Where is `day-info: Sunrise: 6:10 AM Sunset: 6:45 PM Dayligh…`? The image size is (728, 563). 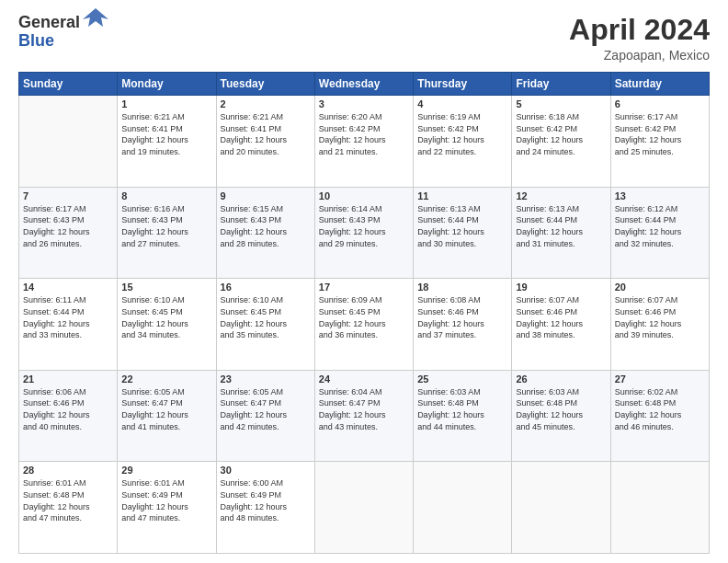 day-info: Sunrise: 6:10 AM Sunset: 6:45 PM Dayligh… is located at coordinates (266, 317).